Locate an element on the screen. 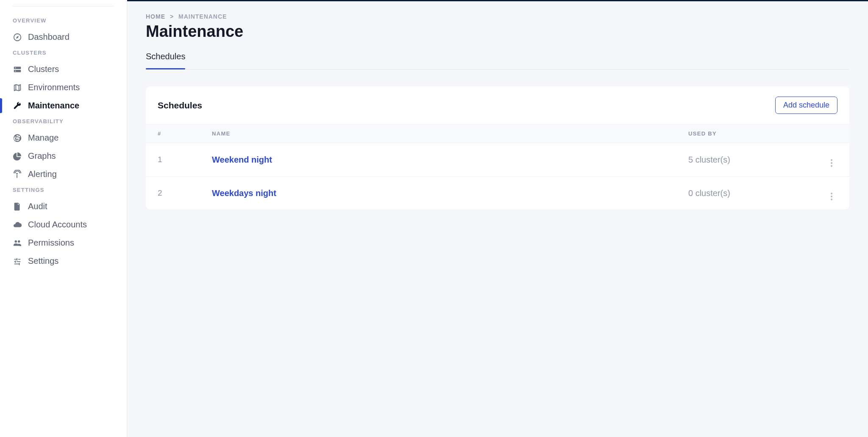 This screenshot has width=868, height=437. globe-icon is located at coordinates (17, 138).